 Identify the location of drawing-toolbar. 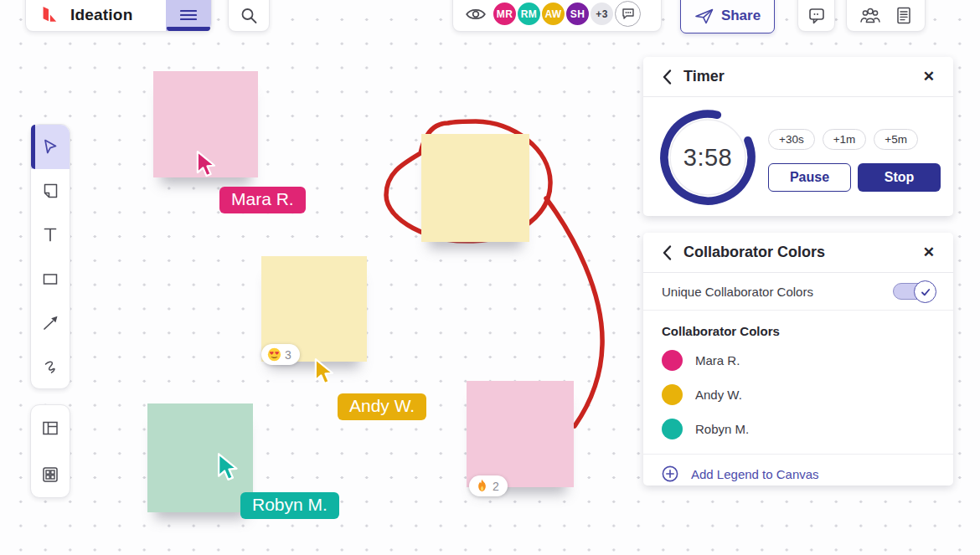
(50, 256).